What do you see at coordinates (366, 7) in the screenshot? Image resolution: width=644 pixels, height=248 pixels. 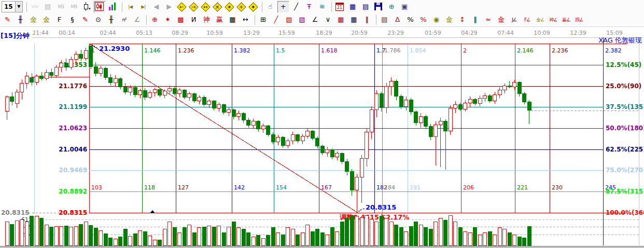 I see `notes-icon: ▤` at bounding box center [366, 7].